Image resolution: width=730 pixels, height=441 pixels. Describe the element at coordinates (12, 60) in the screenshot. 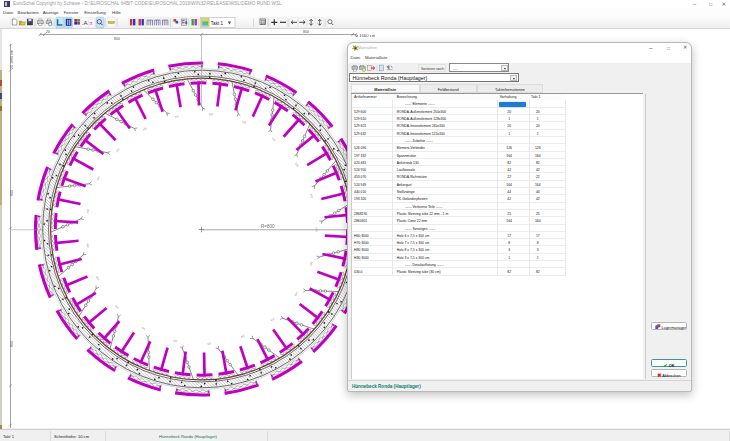

I see `svg-text: 20 1660 cm` at that location.